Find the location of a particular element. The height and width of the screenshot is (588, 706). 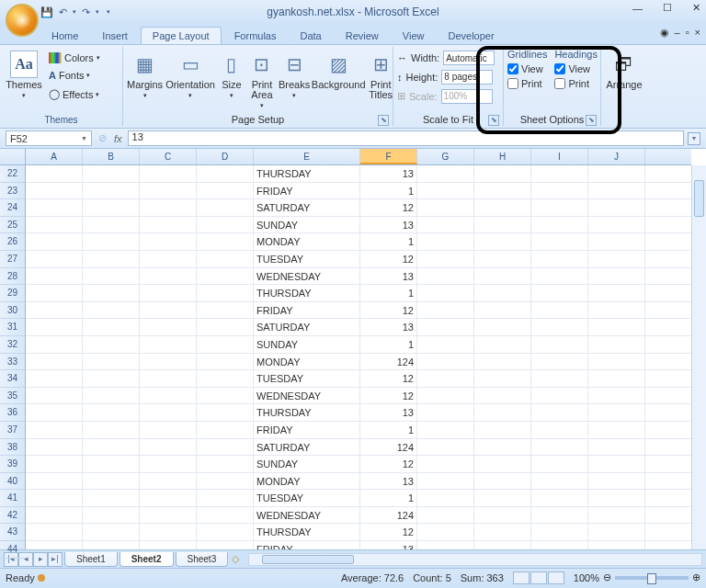

col-header-G: G is located at coordinates (446, 156).